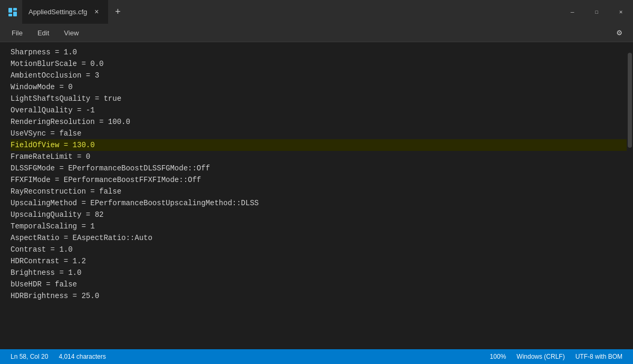 The image size is (633, 364). I want to click on status-right: 100% Windows (CRLF) UTF-8 with BOM, so click(556, 357).